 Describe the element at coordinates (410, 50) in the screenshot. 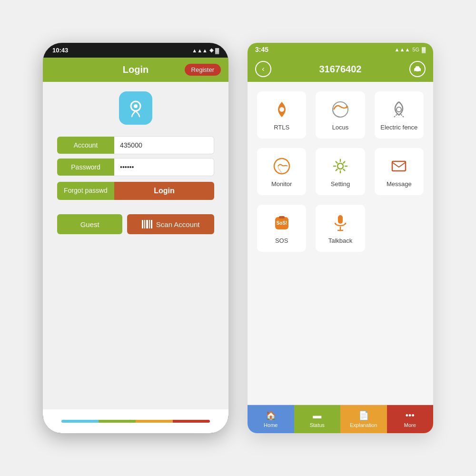

I see `right-status-icons: ▲▲▲ 5G ▓` at that location.